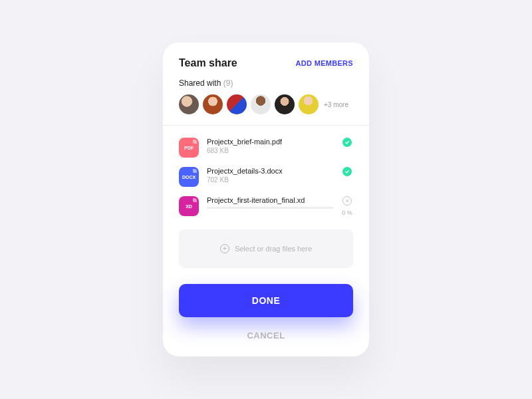  What do you see at coordinates (266, 301) in the screenshot?
I see `done-button: DONE` at bounding box center [266, 301].